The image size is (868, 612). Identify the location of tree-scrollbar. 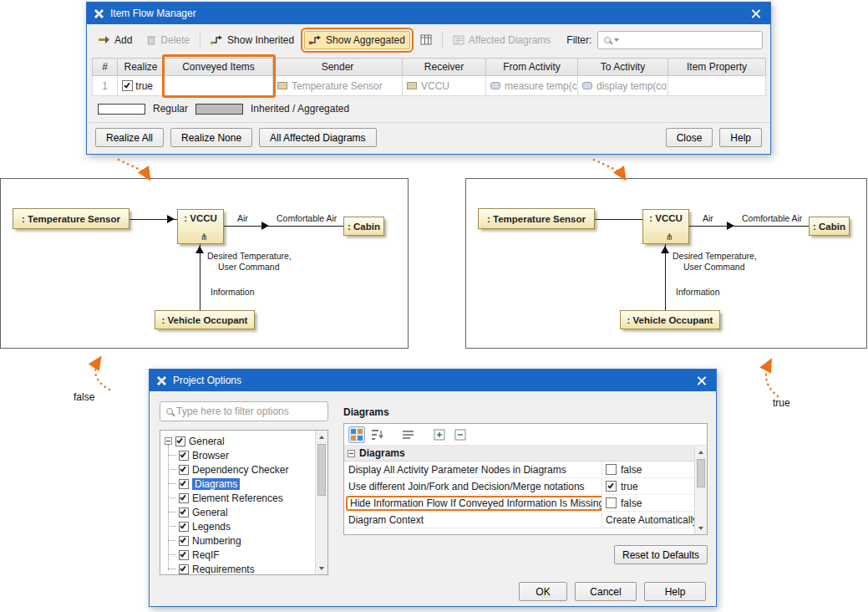
(321, 502).